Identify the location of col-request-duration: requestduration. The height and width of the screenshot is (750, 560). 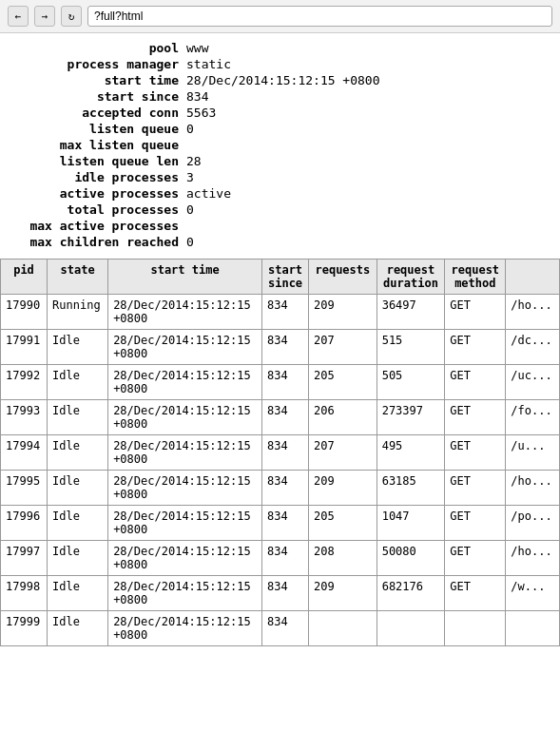
(411, 278).